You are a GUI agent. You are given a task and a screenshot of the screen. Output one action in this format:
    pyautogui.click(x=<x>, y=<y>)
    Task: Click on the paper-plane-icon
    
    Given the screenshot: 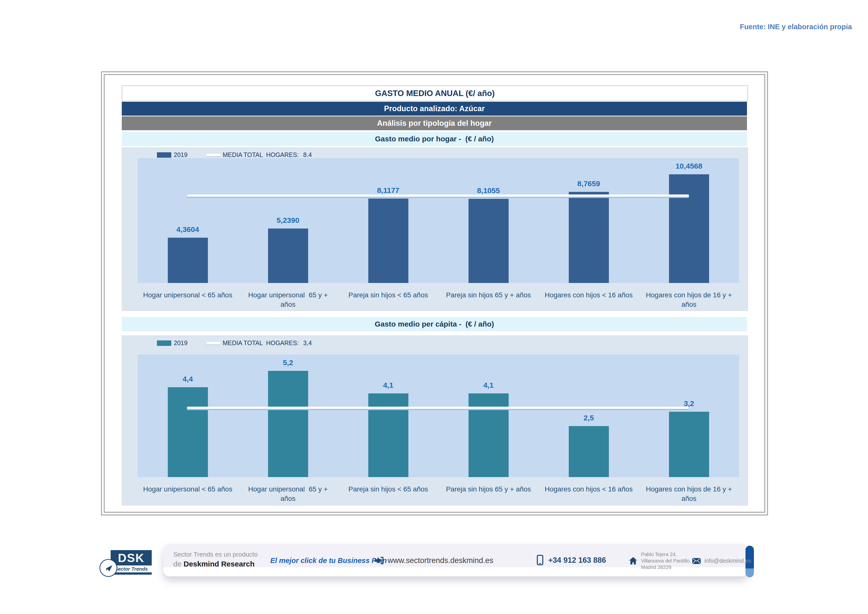 What is the action you would take?
    pyautogui.click(x=108, y=568)
    